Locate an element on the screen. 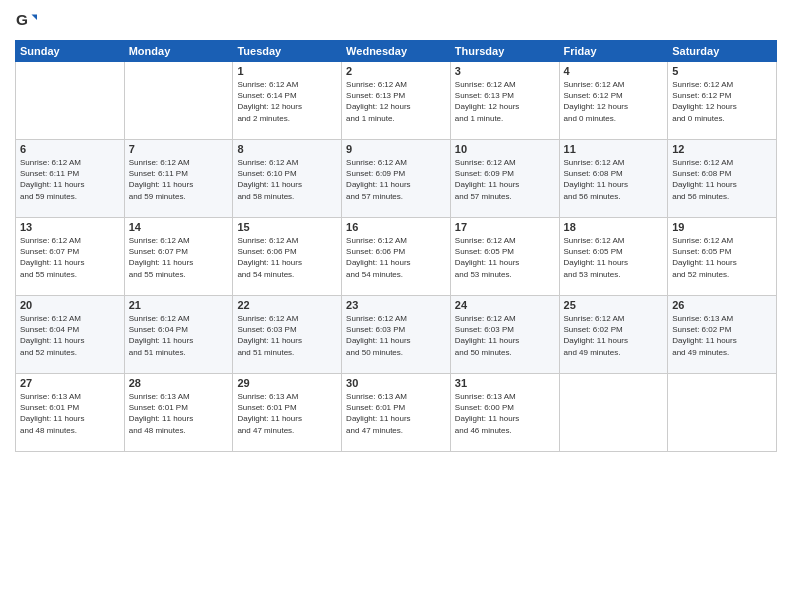  calendar-cell: 19Sunrise: 6:12 AM Sunset: 6:05 PM Dayli… is located at coordinates (722, 257).